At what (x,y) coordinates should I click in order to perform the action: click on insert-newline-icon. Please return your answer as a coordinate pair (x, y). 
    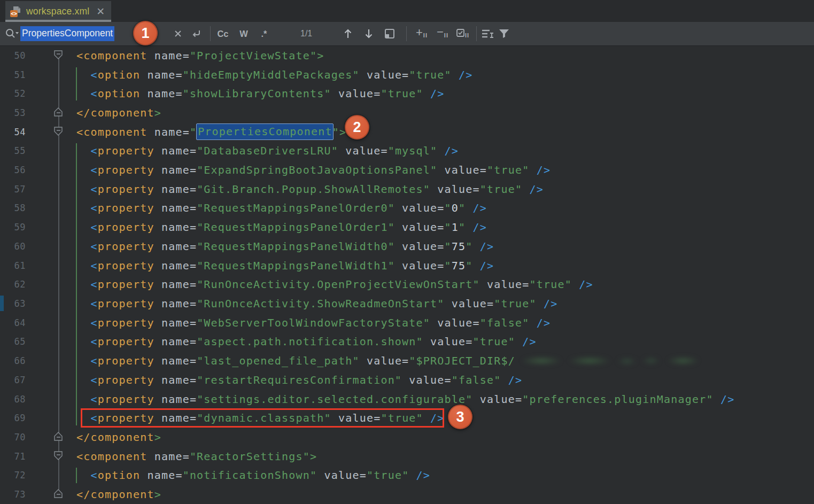
    Looking at the image, I should click on (196, 34).